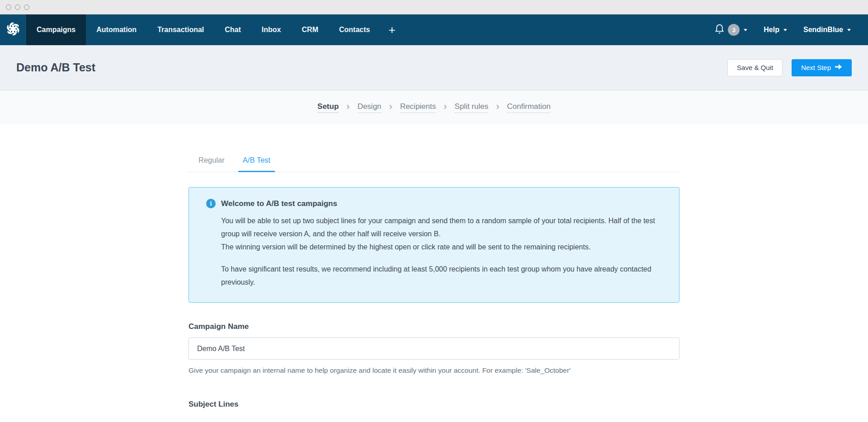 This screenshot has width=868, height=422. Describe the element at coordinates (816, 68) in the screenshot. I see `next-step-label: Next Step` at that location.